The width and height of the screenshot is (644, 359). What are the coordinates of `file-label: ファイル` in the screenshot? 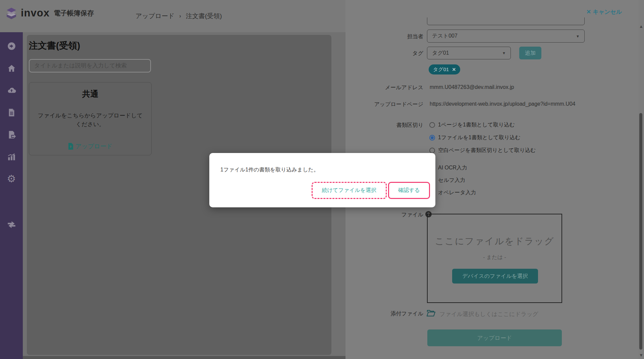 It's located at (388, 215).